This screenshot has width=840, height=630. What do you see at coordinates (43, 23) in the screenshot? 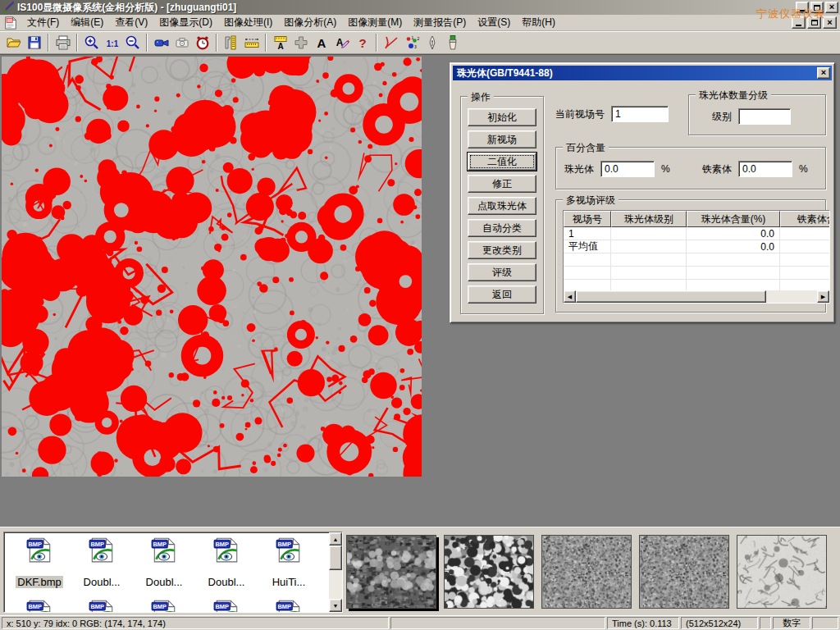
I see `menu-item-0: 文件(F)` at bounding box center [43, 23].